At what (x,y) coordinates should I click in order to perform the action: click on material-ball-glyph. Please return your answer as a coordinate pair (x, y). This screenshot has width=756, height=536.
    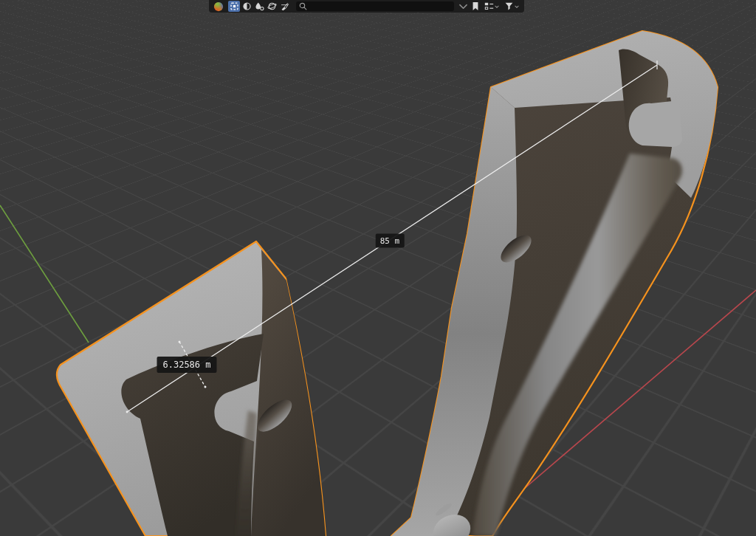
    Looking at the image, I should click on (219, 7).